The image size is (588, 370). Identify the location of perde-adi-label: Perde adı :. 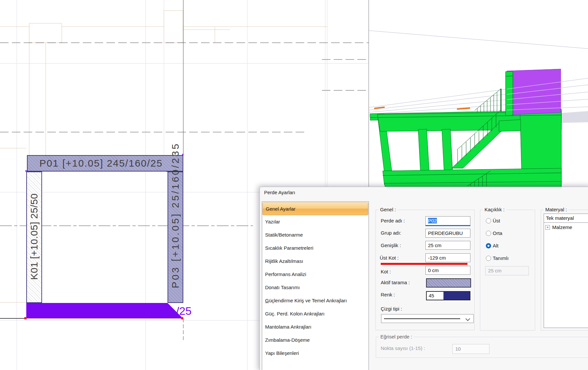
(393, 221).